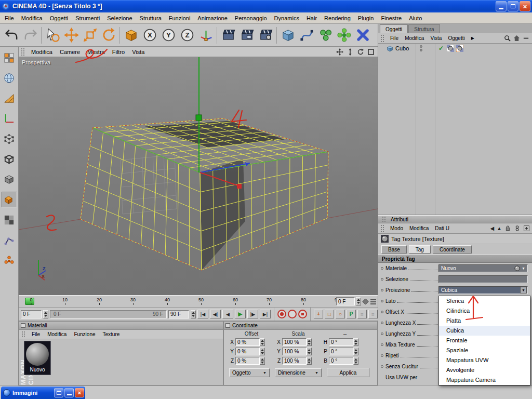 The image size is (532, 399). What do you see at coordinates (251, 351) in the screenshot?
I see `offset-y-field: 0 %` at bounding box center [251, 351].